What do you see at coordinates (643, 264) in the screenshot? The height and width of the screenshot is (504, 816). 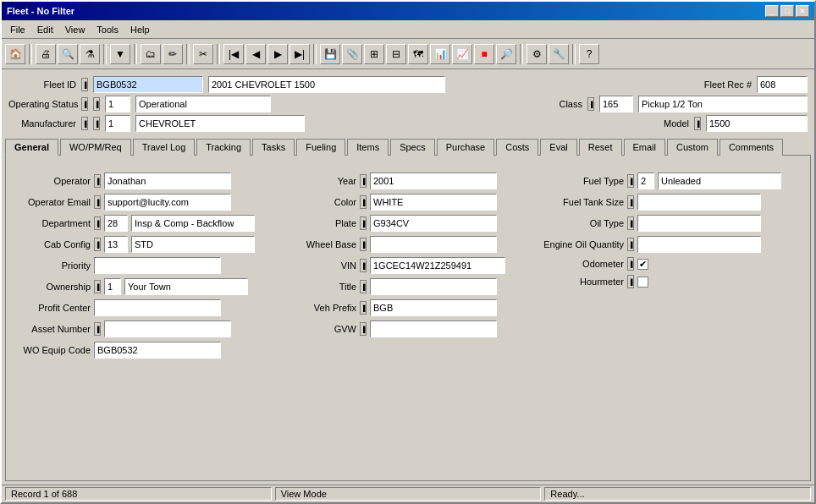 I see `odometer-checkbox: ✔` at bounding box center [643, 264].